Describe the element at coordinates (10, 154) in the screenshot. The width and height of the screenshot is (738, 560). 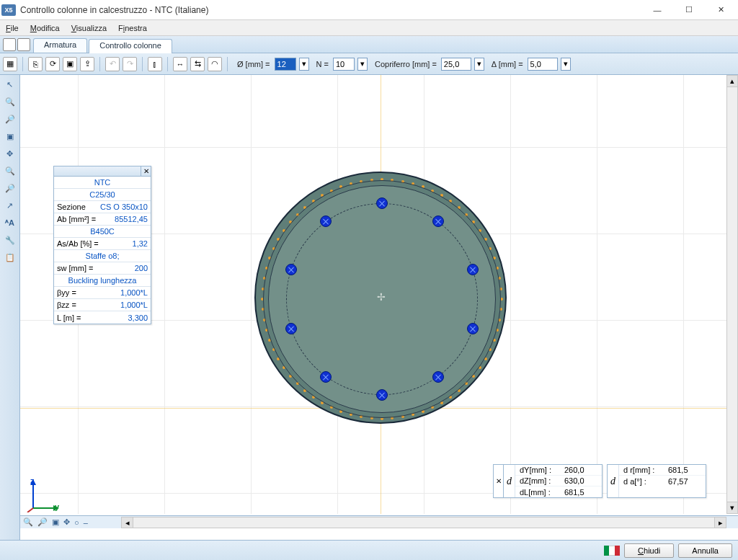
I see `pan-icon: ✥` at that location.